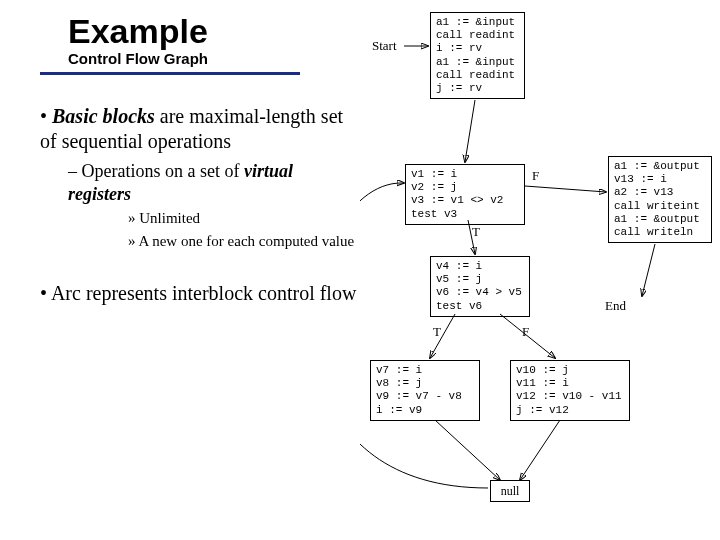 The height and width of the screenshot is (540, 720). I want to click on bullet-1-sub: Operations on a set of virtual registers…, so click(214, 206).